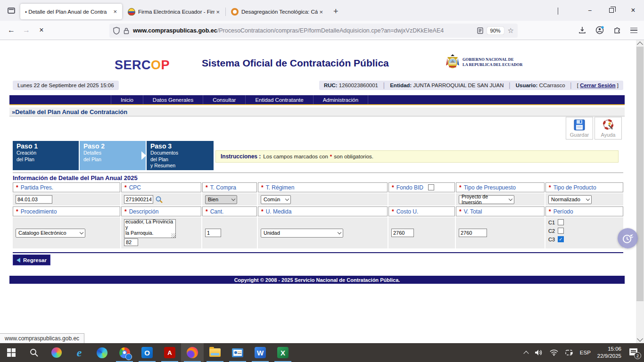 The height and width of the screenshot is (362, 644). I want to click on partida-input, so click(34, 199).